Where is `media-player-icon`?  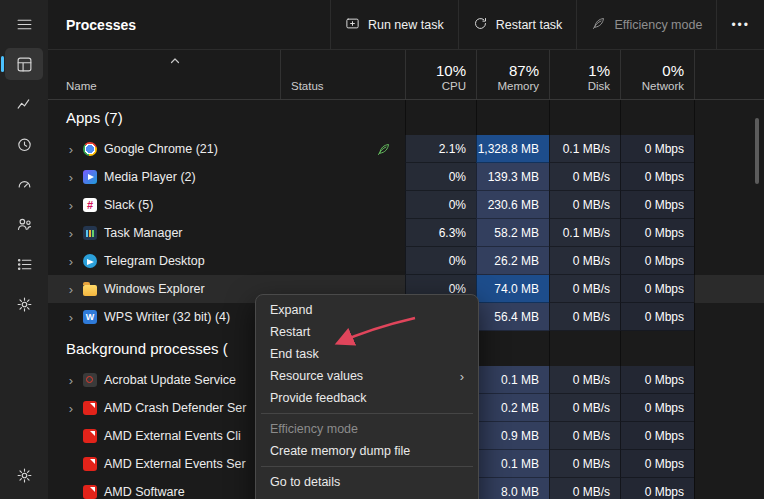 media-player-icon is located at coordinates (90, 177).